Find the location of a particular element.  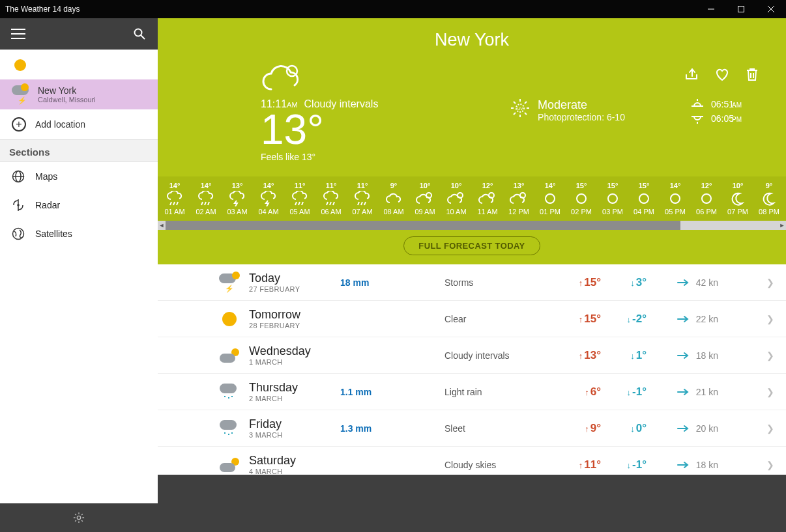

hourly-item: 12° 06 PM is located at coordinates (706, 199).